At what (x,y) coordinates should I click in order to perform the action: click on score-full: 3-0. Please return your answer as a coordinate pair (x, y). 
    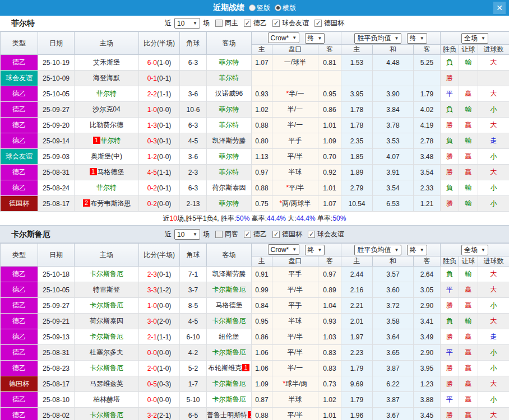
    Looking at the image, I should click on (152, 321).